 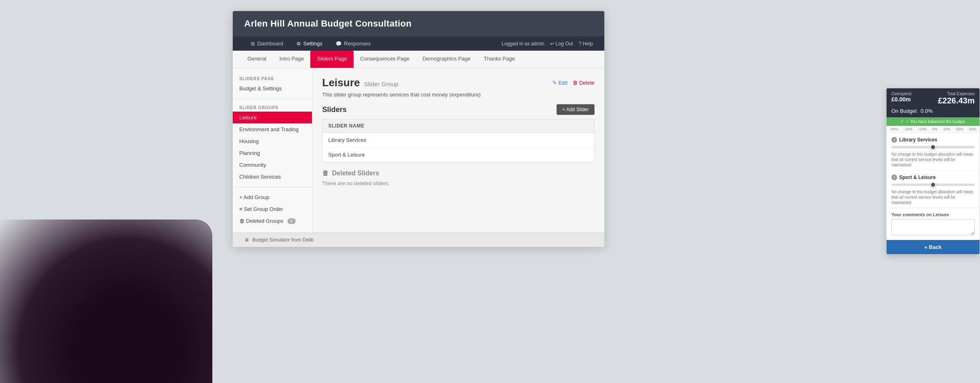 What do you see at coordinates (573, 83) in the screenshot?
I see `action-links: ✎ Edit 🗑 Delete` at bounding box center [573, 83].